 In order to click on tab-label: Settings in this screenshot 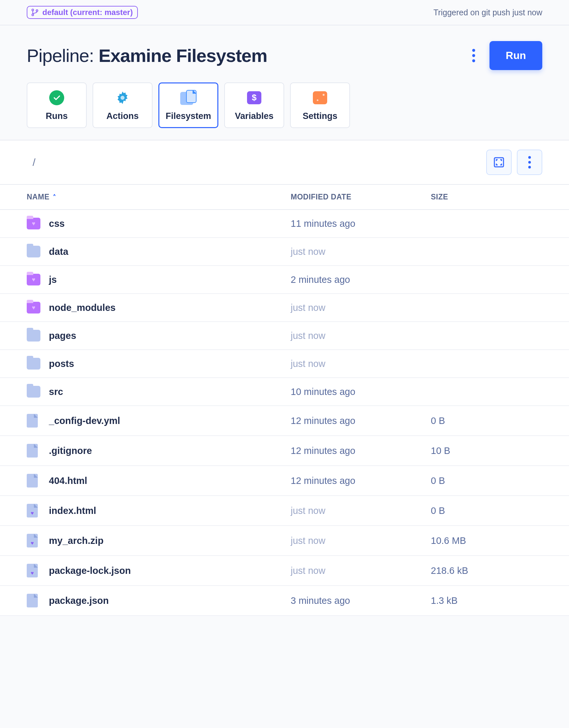, I will do `click(320, 116)`.